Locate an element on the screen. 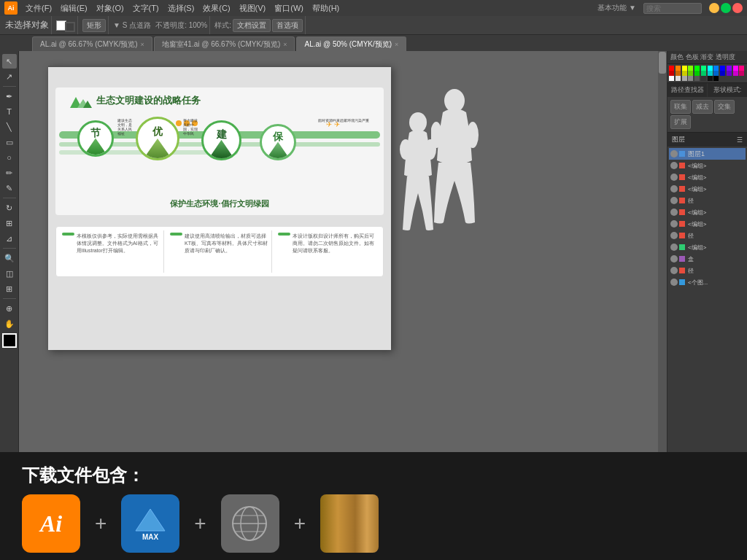 The image size is (747, 560). swatch-red is located at coordinates (671, 69).